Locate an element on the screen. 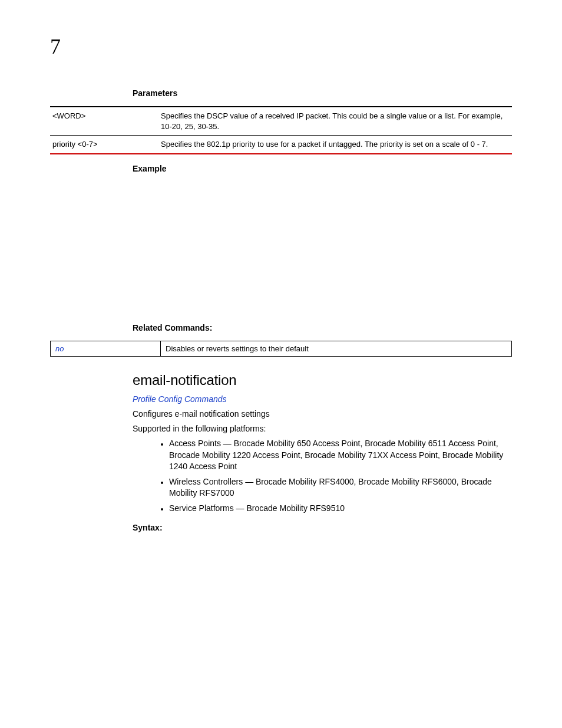 This screenshot has height=728, width=562. example-content-placeholder is located at coordinates (322, 252).